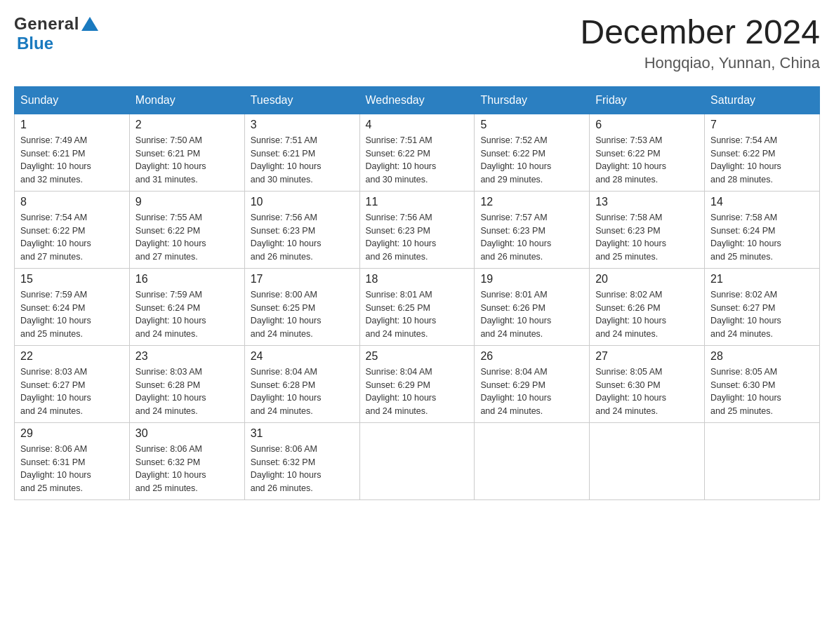  I want to click on calendar-cell: 4Sunrise: 7:51 AM Sunset: 6:22 PM Daylig…, so click(417, 152).